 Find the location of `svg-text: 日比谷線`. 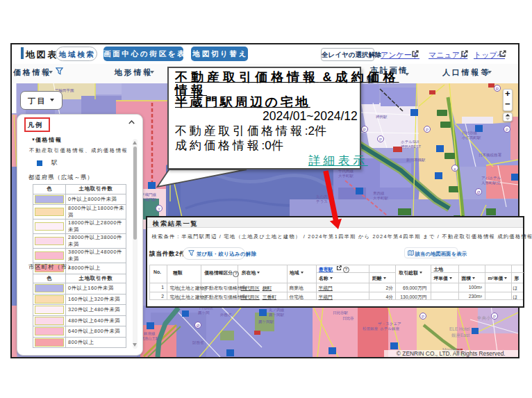

svg-text: 日比谷線 is located at coordinates (469, 133).